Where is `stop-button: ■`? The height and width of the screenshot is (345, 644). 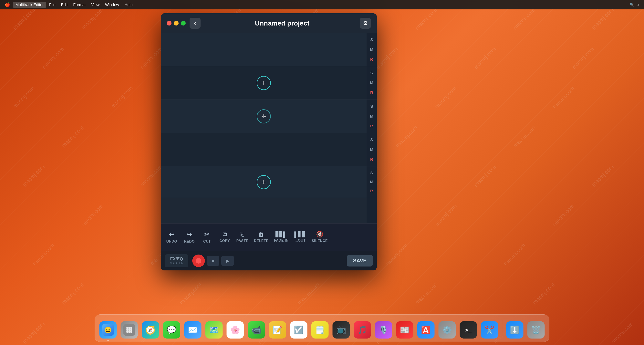
stop-button: ■ is located at coordinates (213, 261).